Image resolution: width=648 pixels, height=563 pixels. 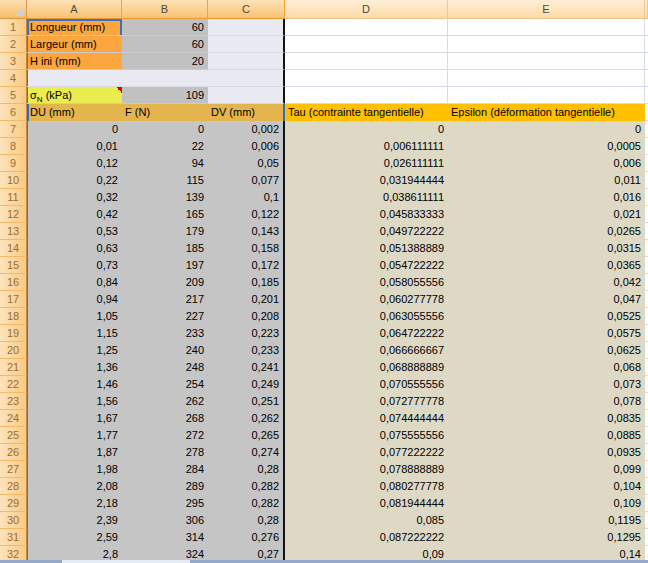 I want to click on cell-C16: 0,185, so click(x=246, y=282).